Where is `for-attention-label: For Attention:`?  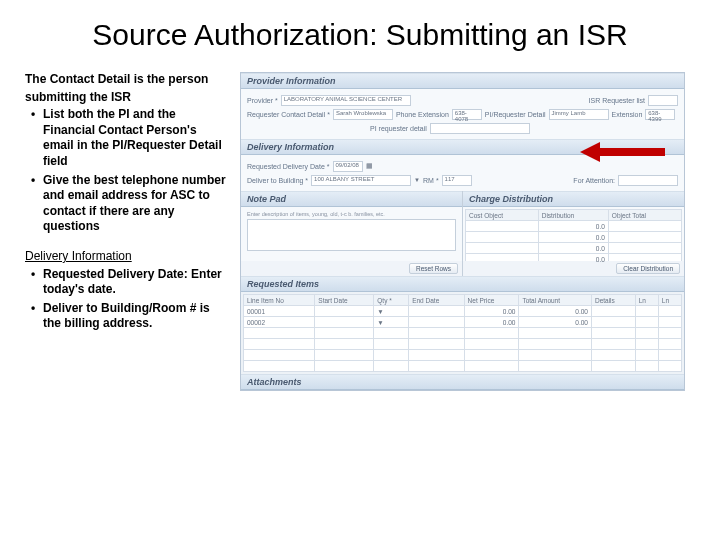
for-attention-label: For Attention: is located at coordinates (594, 180).